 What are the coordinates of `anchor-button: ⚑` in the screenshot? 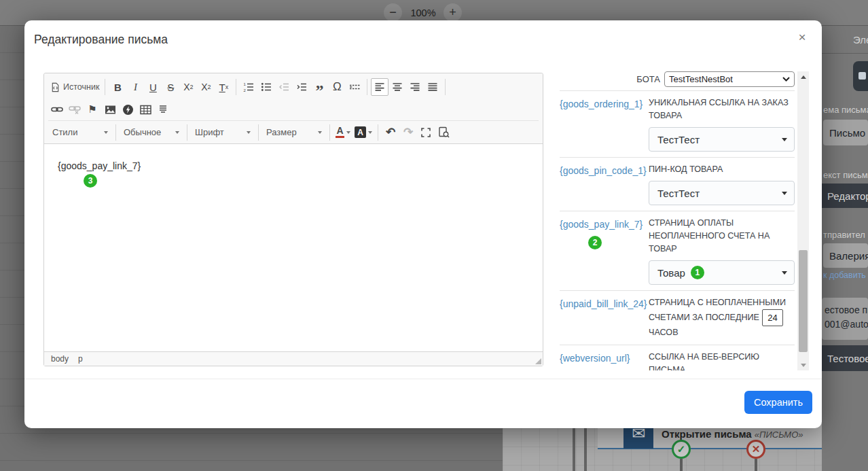 It's located at (92, 109).